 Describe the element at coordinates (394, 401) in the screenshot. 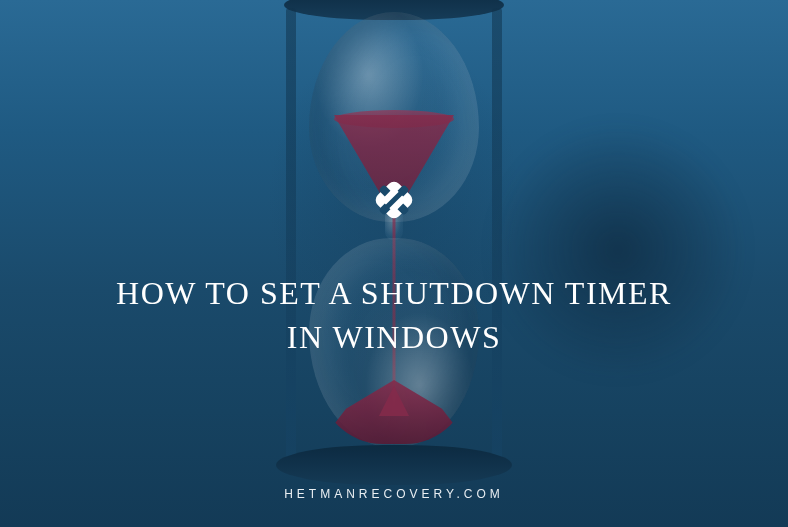

I see `hourglass-sand-cone` at that location.